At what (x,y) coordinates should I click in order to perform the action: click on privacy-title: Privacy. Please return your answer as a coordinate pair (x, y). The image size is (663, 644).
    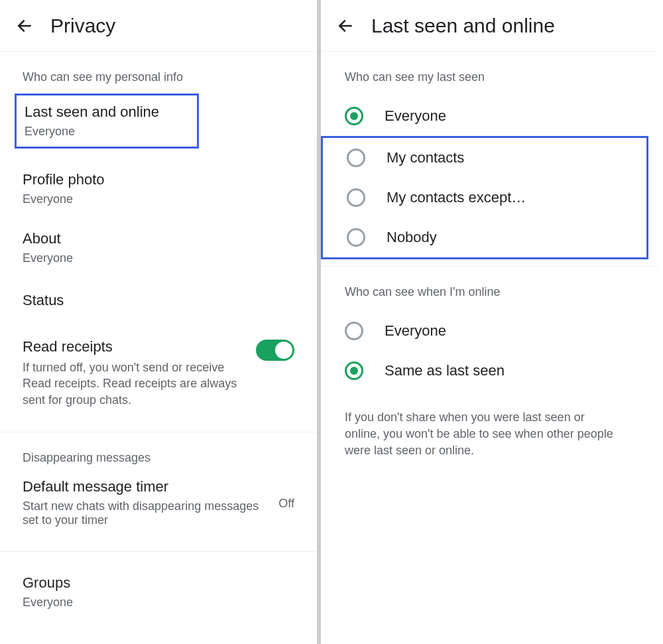
    Looking at the image, I should click on (83, 26).